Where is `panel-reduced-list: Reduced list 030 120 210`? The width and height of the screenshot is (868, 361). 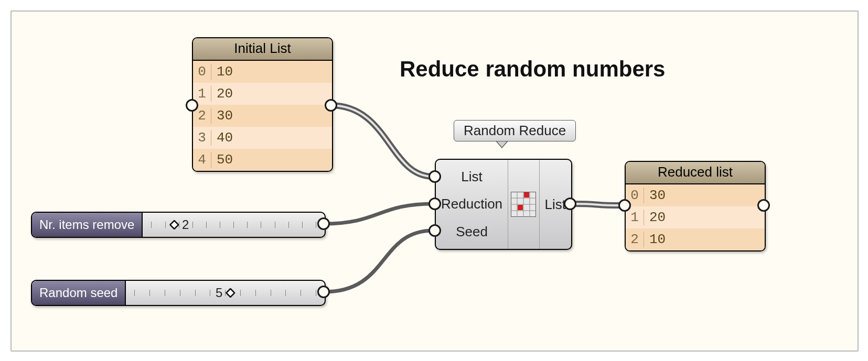 panel-reduced-list: Reduced list 030 120 210 is located at coordinates (695, 206).